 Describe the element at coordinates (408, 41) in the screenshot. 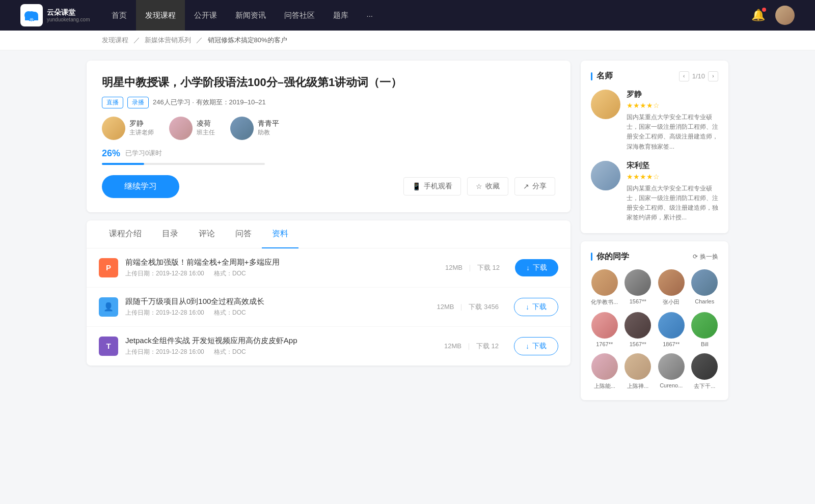

I see `breadcrumb: 发现课程 ／ 新媒体营销系列 ／ 销冠修炼术搞定80%的客户` at that location.